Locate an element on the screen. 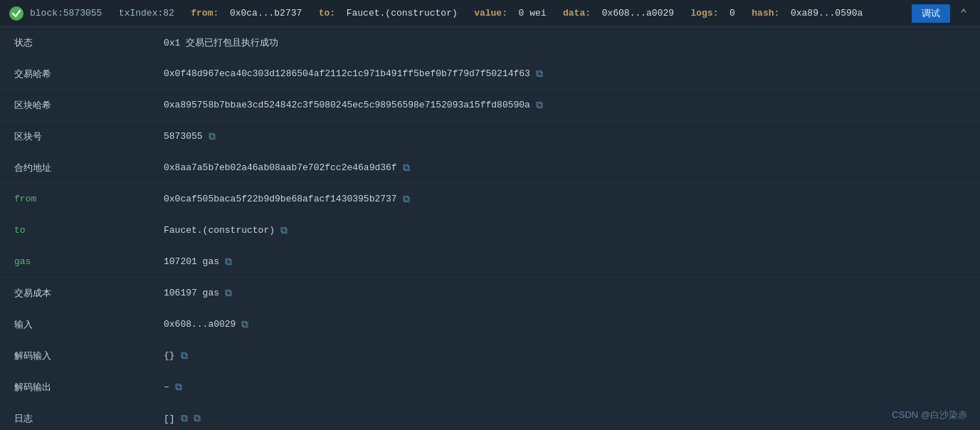 This screenshot has height=430, width=980. copy-button-logs is located at coordinates (184, 419).